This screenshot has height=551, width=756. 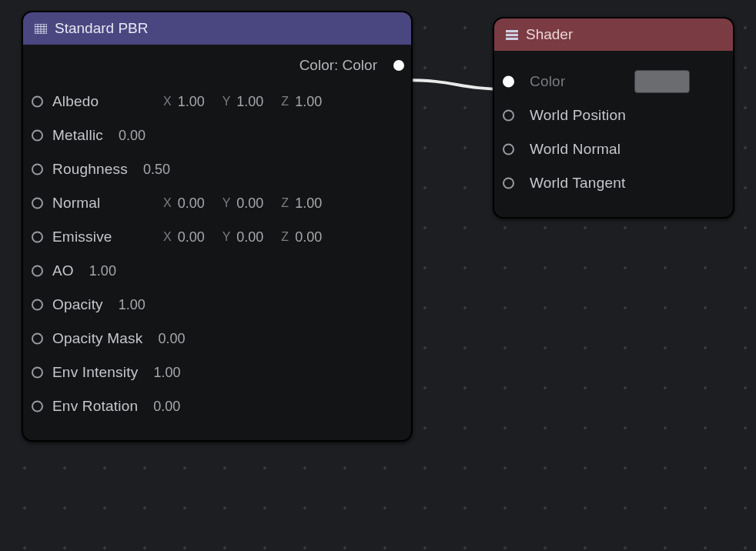 I want to click on input-row: Metallic0.00, so click(x=217, y=135).